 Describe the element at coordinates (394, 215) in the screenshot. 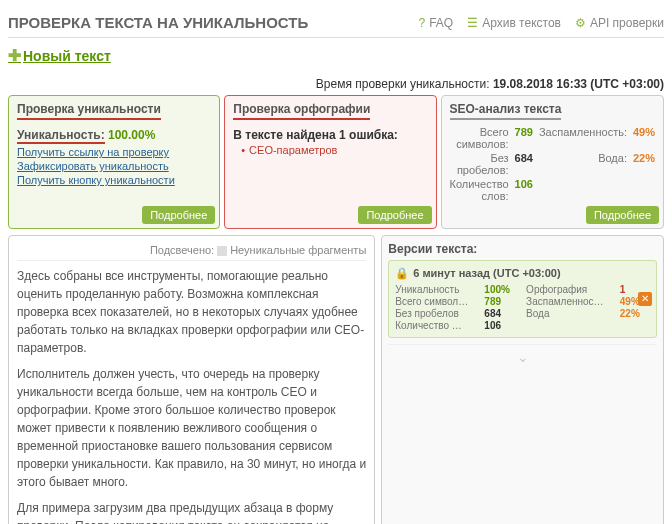

I see `spell-more-button: Подробнее` at that location.